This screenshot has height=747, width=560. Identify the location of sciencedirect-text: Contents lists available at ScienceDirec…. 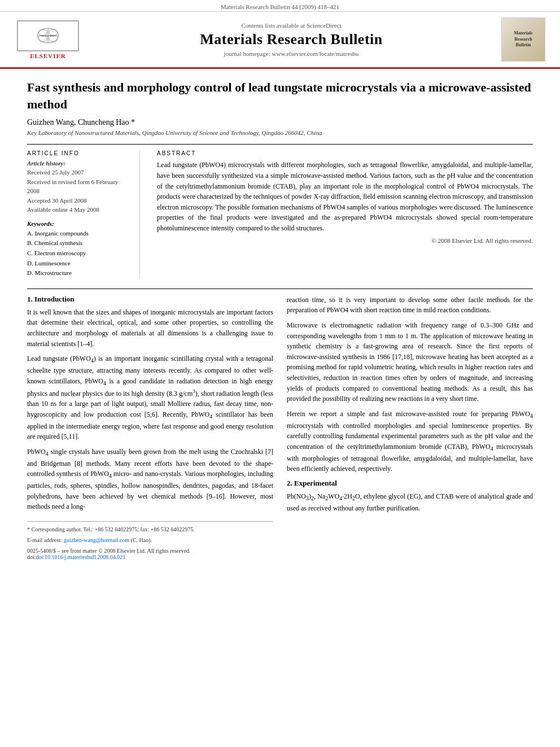
(291, 25).